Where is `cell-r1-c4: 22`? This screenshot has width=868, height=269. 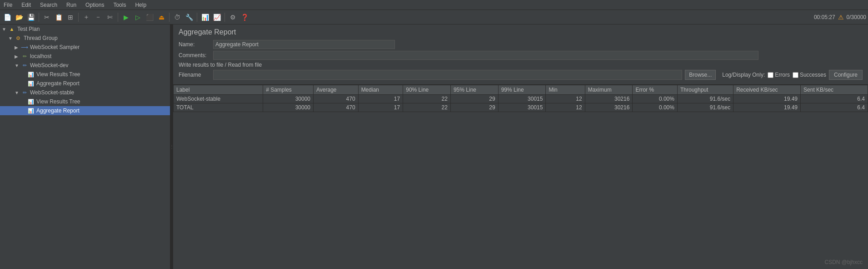
cell-r1-c4: 22 is located at coordinates (427, 108).